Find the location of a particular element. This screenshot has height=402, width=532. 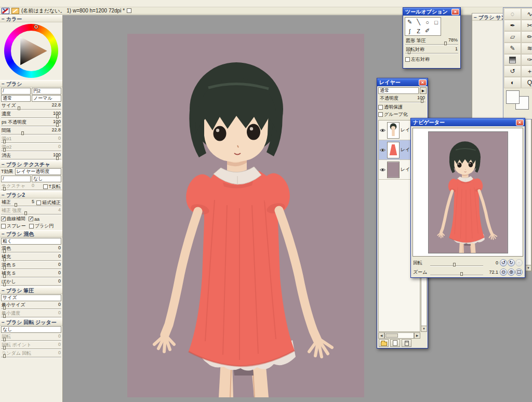

ps-opacity-slider: ps 不透明度100 is located at coordinates (31, 123).